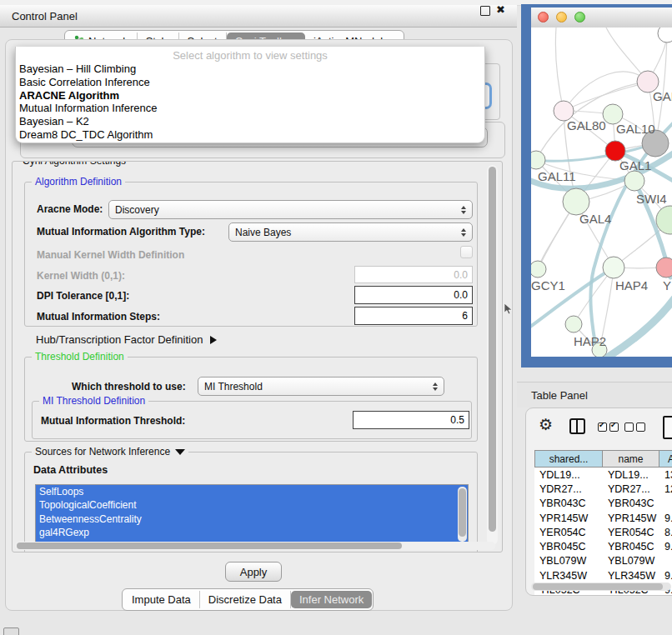 This screenshot has width=672, height=635. What do you see at coordinates (350, 232) in the screenshot?
I see `mi-algorithm-type-combobox: Naive Bayes` at bounding box center [350, 232].